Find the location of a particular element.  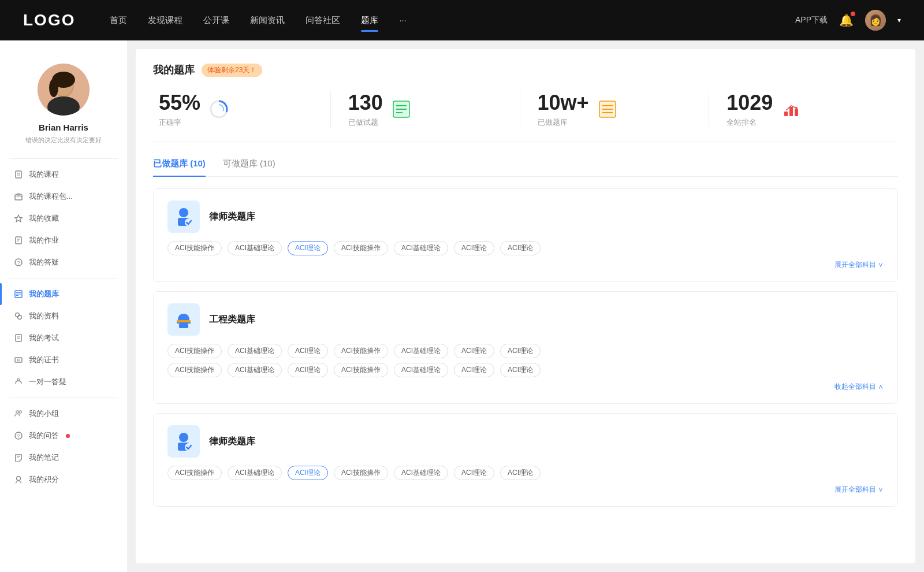

sidebar-item-my-certificate: 我的证书 is located at coordinates (64, 360).